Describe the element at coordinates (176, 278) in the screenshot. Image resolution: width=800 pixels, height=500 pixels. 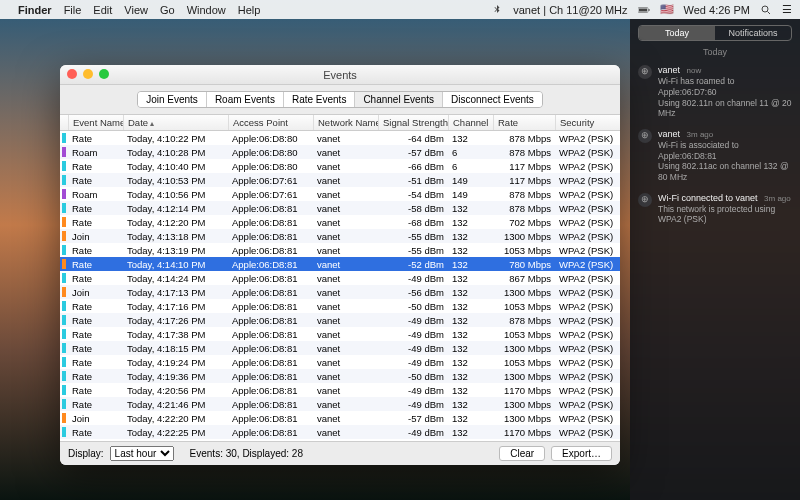
I see `cell-date: Today, 4:14:24 PM` at that location.